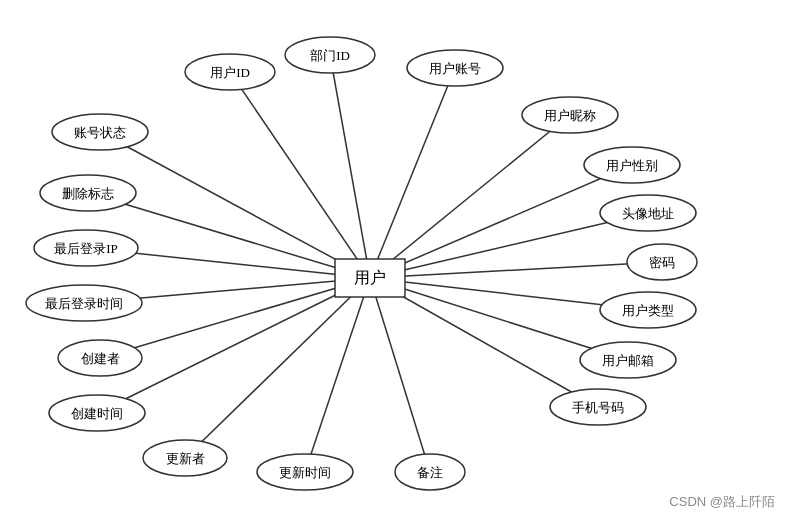 The height and width of the screenshot is (525, 795). I want to click on svg-text: 用户ID, so click(230, 72).